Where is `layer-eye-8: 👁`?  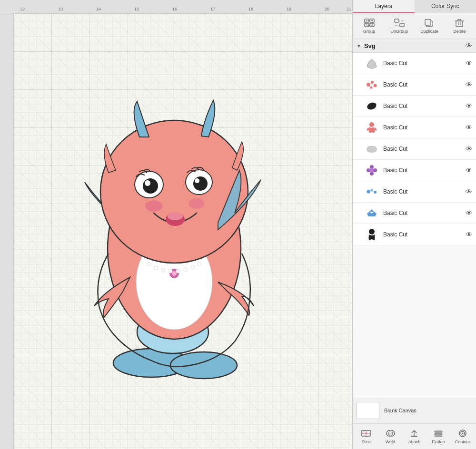 layer-eye-8: 👁 is located at coordinates (469, 213).